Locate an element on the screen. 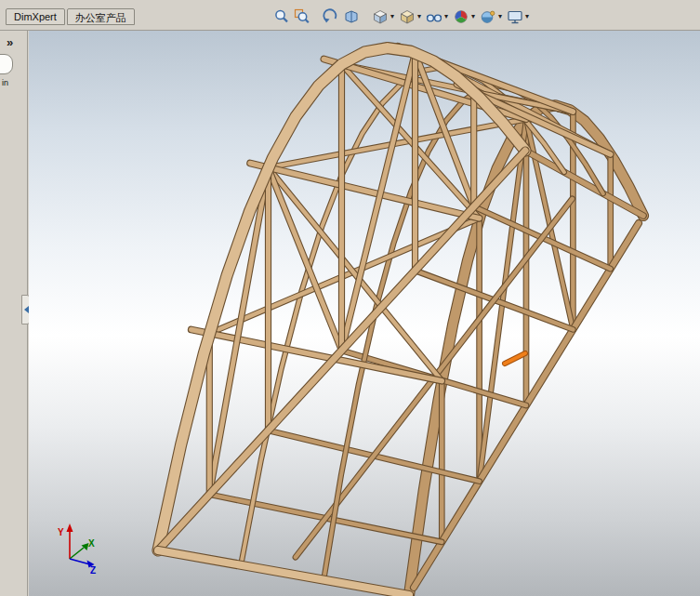  glasses-icon is located at coordinates (434, 17).